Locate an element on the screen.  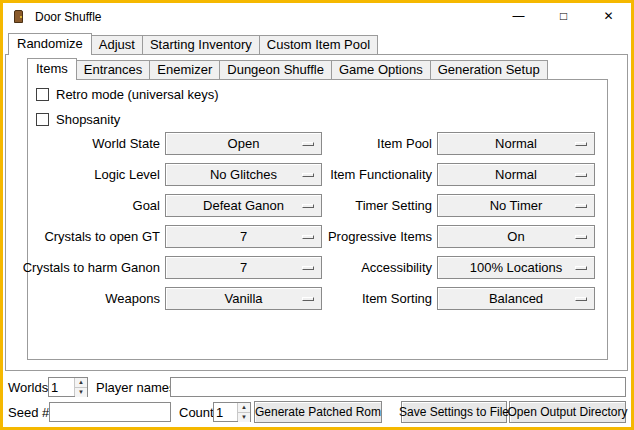
tab-enemizer: Enemizer is located at coordinates (184, 70).